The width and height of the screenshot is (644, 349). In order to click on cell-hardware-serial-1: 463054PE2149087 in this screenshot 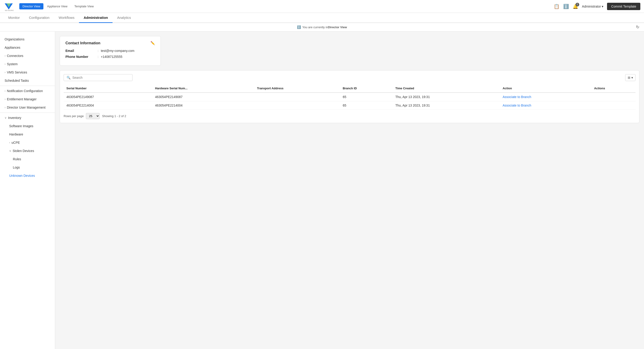, I will do `click(203, 97)`.